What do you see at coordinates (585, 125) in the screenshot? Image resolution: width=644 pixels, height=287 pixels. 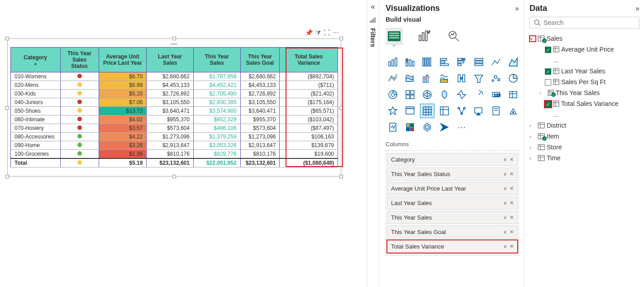 I see `table-district: › District` at bounding box center [585, 125].